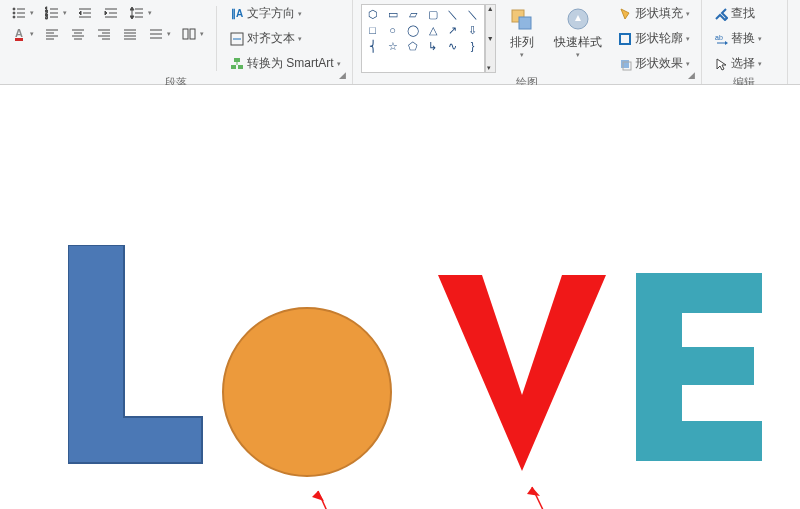 The image size is (800, 509). What do you see at coordinates (22, 13) in the screenshot?
I see `bullets-button: ▾` at bounding box center [22, 13].